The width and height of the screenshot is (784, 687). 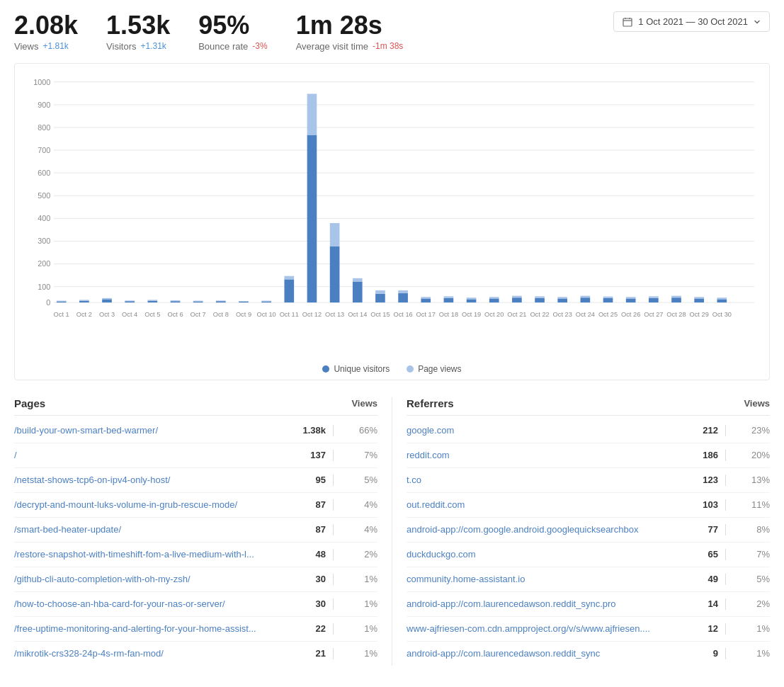 I want to click on referrer-views-count: 12, so click(x=700, y=629).